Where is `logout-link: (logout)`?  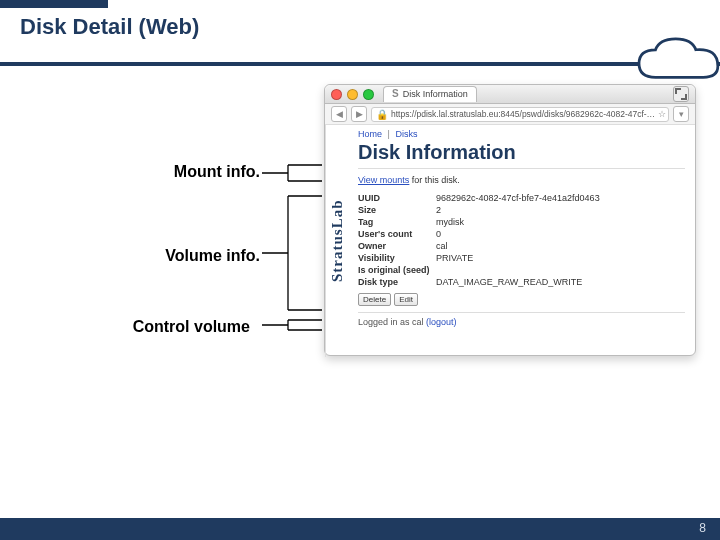
logout-link: (logout) is located at coordinates (442, 322).